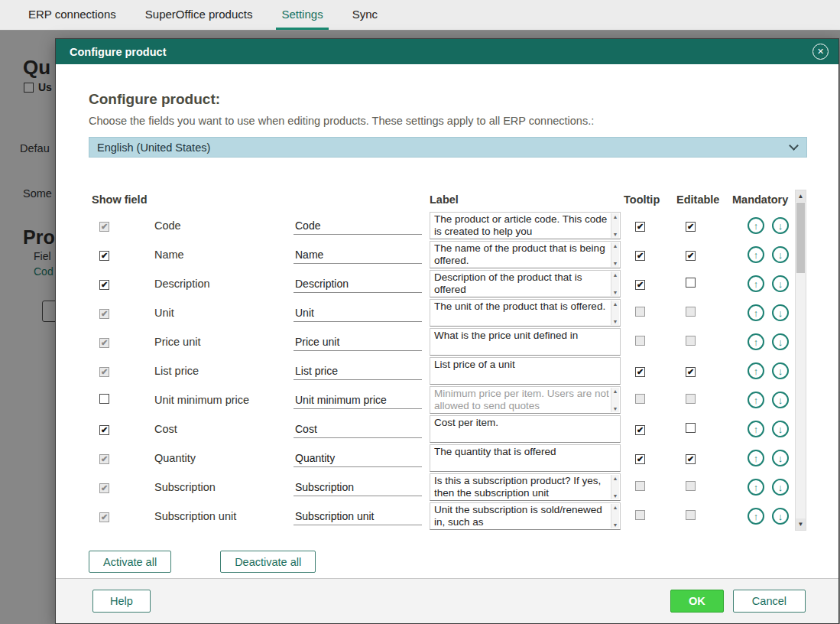 This screenshot has width=840, height=624. I want to click on close-icon: ✕, so click(821, 52).